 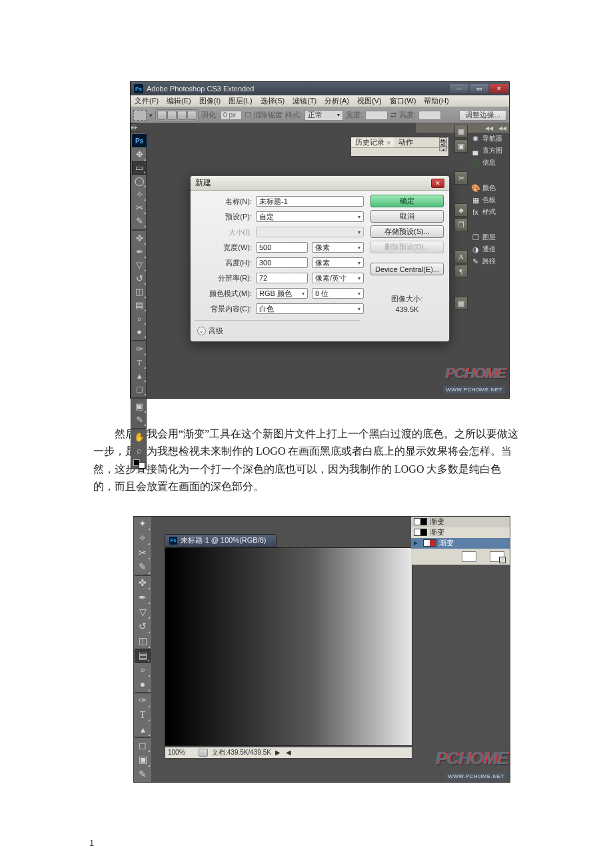 I want to click on menu-analysis: 分析(A), so click(x=337, y=101).